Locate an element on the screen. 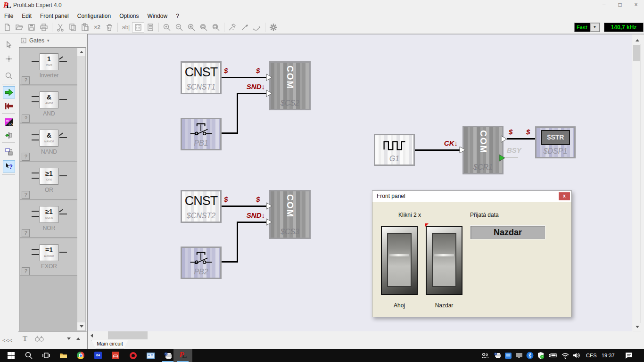 The height and width of the screenshot is (362, 644). speed-dropdown-icon: ▼ is located at coordinates (595, 27).